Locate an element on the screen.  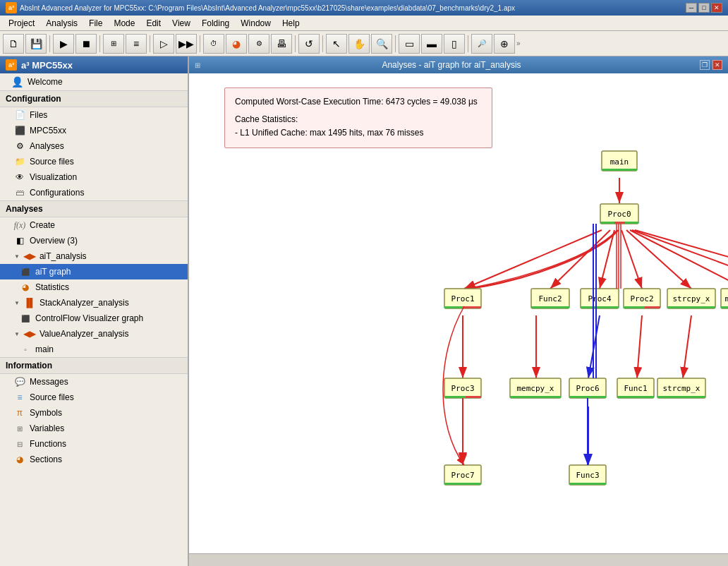
expand-triangle-value: ▼ is located at coordinates (17, 335).